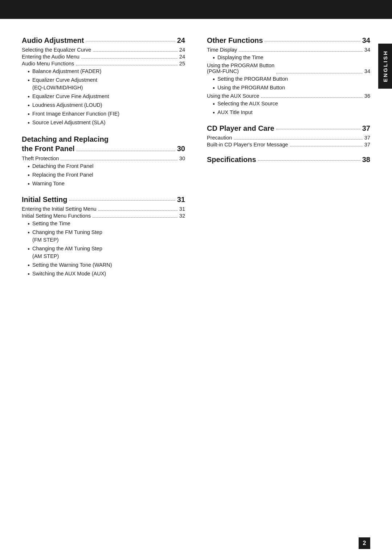 Image resolution: width=392 pixels, height=557 pixels. Describe the element at coordinates (182, 64) in the screenshot. I see `audio-menu-page: 25` at that location.